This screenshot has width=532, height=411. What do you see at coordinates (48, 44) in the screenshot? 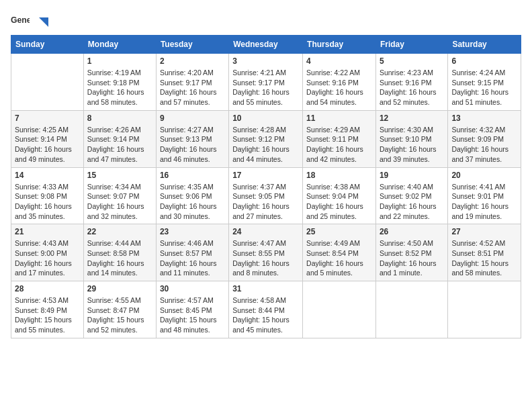
I see `col-header-sunday: Sunday` at bounding box center [48, 44].